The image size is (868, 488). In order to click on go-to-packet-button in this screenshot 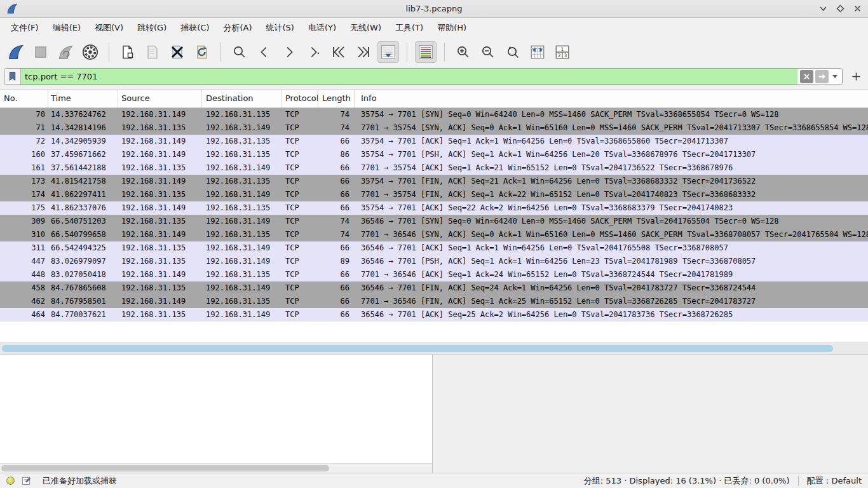, I will do `click(314, 52)`.